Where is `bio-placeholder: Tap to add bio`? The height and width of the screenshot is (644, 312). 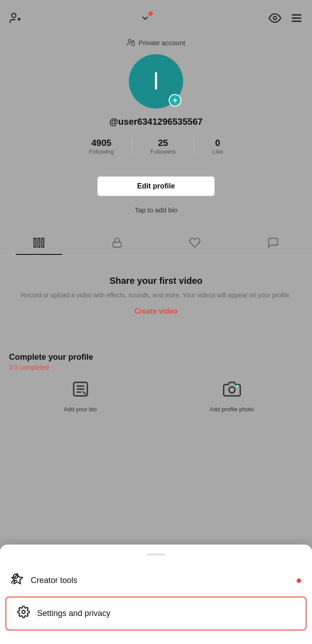
bio-placeholder: Tap to add bio is located at coordinates (156, 210).